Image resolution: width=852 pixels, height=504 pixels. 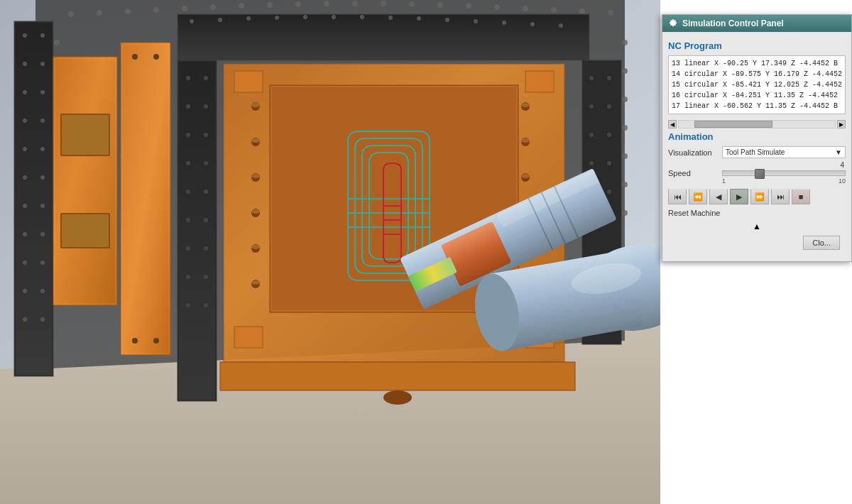 What do you see at coordinates (757, 124) in the screenshot?
I see `scroll-track` at bounding box center [757, 124].